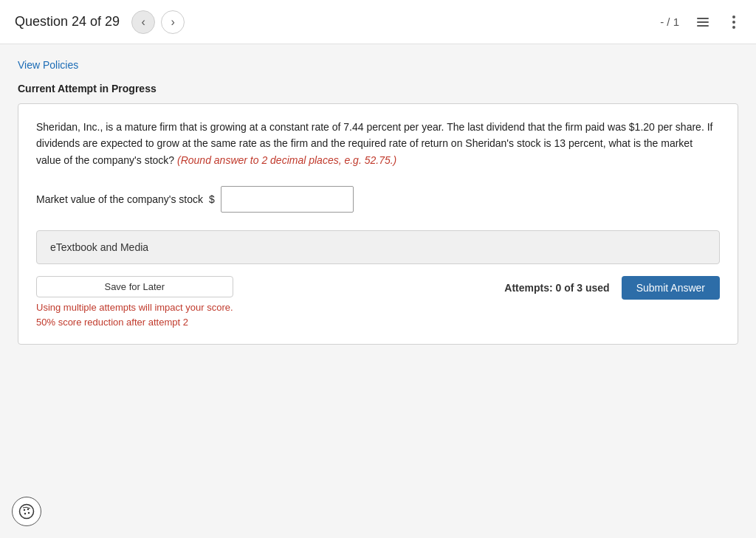 This screenshot has height=538, width=756. What do you see at coordinates (100, 22) in the screenshot?
I see `header-left: Question 24 of 29 ‹ ›` at bounding box center [100, 22].